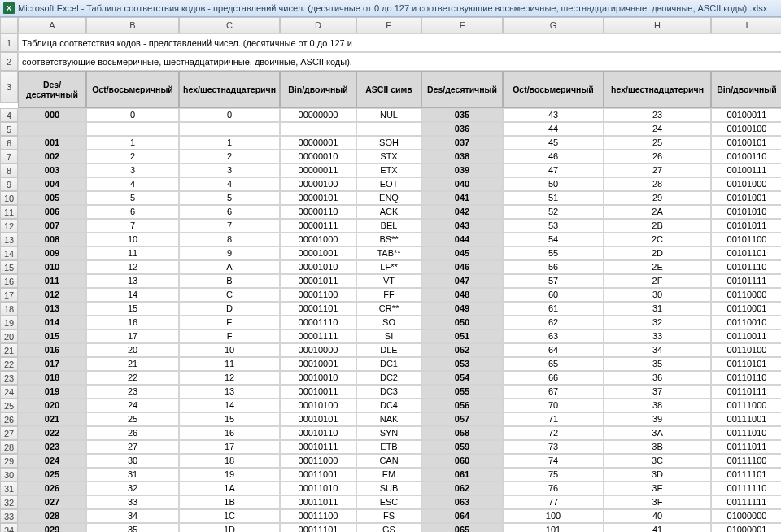 The width and height of the screenshot is (781, 532). I want to click on cell-9-C: 4, so click(229, 184).